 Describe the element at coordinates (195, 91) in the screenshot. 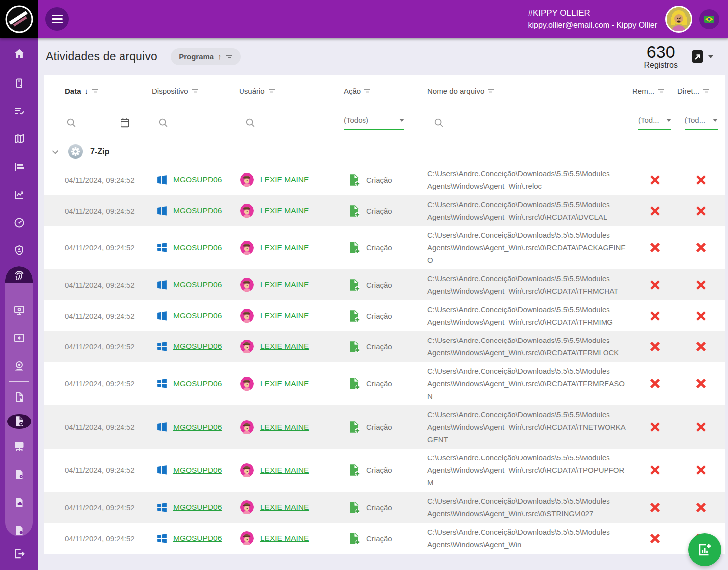

I see `column-header-dispositivo: Dispositivo` at that location.